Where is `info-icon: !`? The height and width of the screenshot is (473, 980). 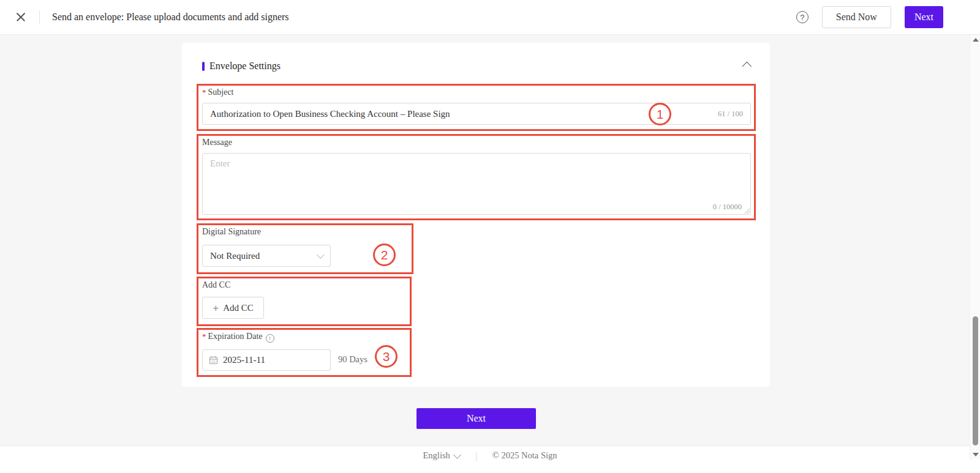 info-icon: ! is located at coordinates (270, 338).